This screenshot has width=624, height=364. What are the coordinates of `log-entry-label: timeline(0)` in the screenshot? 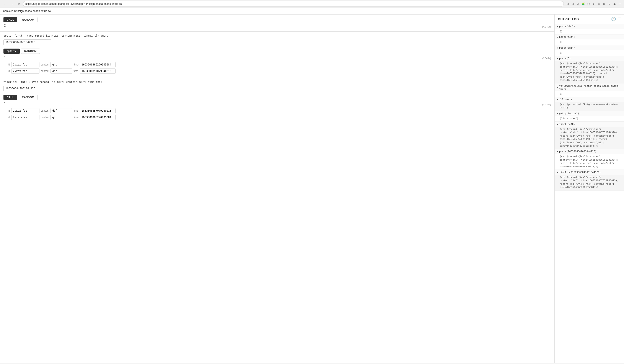 It's located at (567, 124).